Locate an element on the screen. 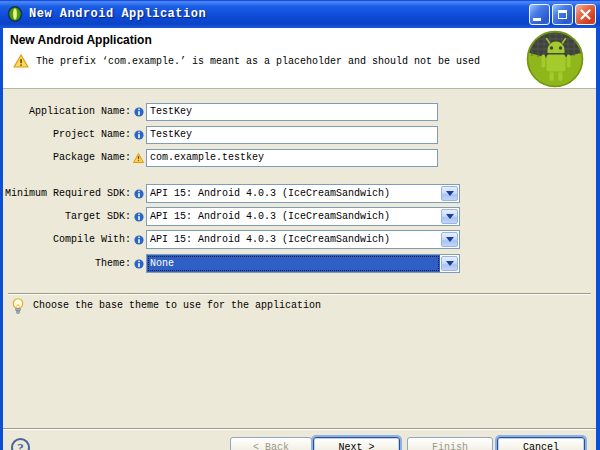 This screenshot has width=600, height=450. application-name-input is located at coordinates (292, 112).